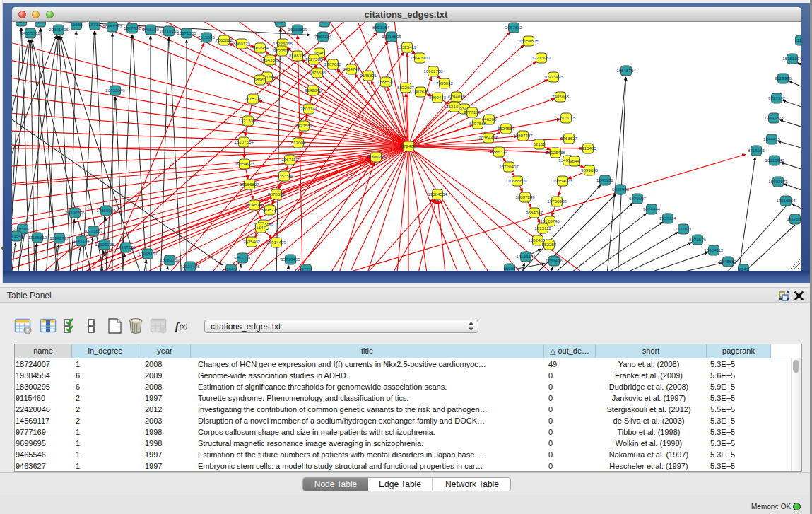 The height and width of the screenshot is (514, 812). Describe the element at coordinates (105, 245) in the screenshot. I see `svg-text: 12505135` at that location.